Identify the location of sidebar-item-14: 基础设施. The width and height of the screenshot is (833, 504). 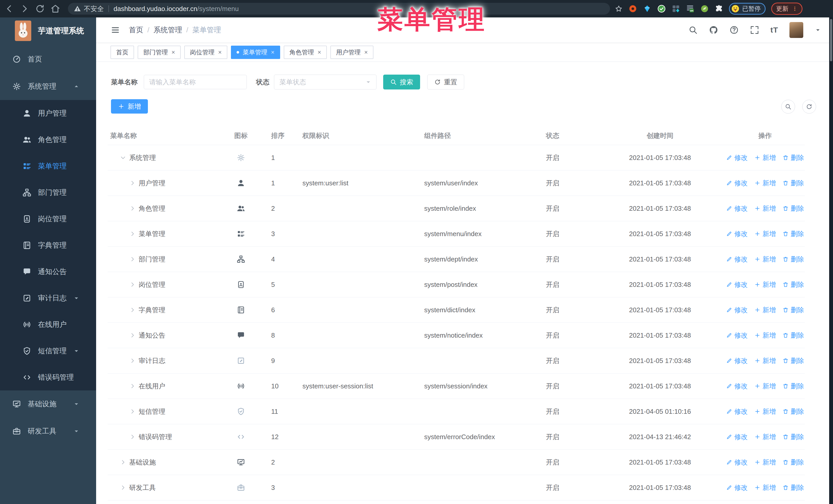
(48, 404).